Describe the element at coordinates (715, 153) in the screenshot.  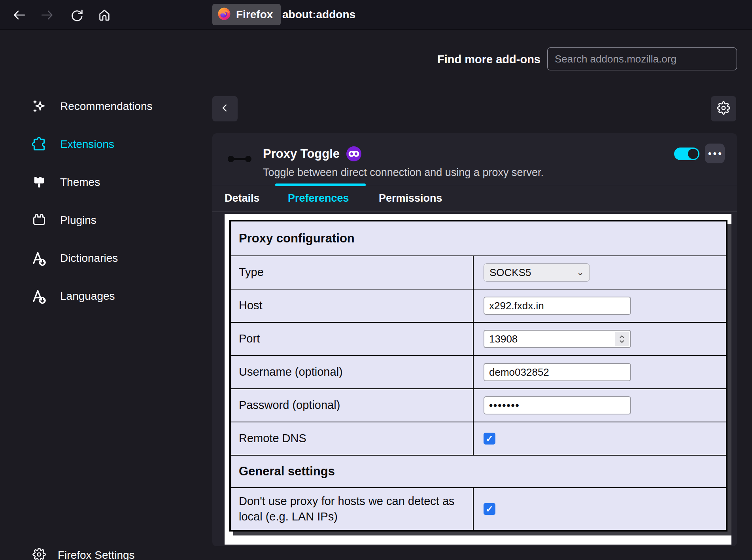
I see `ellipsis-icon: •••` at that location.